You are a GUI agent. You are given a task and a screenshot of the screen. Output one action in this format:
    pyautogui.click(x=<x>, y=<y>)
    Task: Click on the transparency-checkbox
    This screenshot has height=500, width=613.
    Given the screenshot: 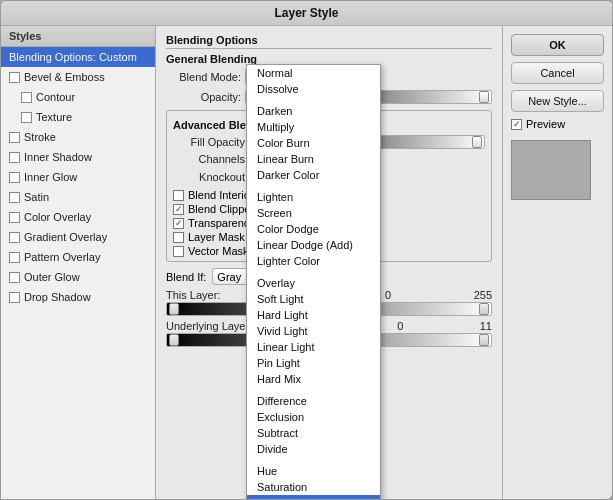 What is the action you would take?
    pyautogui.click(x=178, y=224)
    